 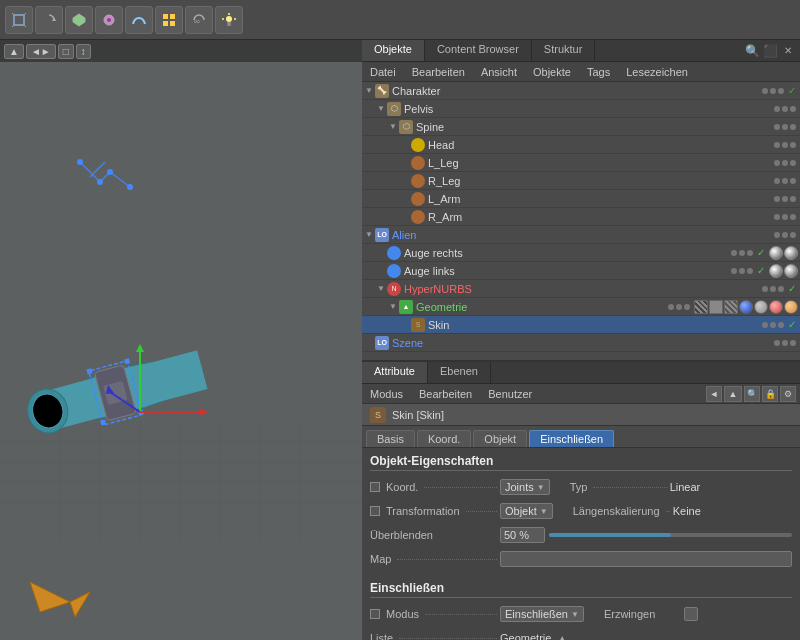 I want to click on toolbar-icon-mograph, so click(x=169, y=20).